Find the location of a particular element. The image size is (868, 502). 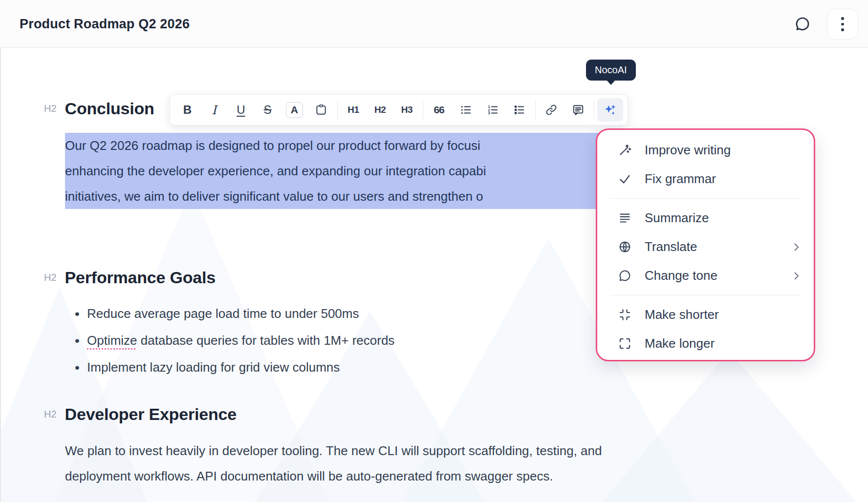

format-toolbar: B I U S A H1 H2 H3 66 is located at coordinates (399, 110).